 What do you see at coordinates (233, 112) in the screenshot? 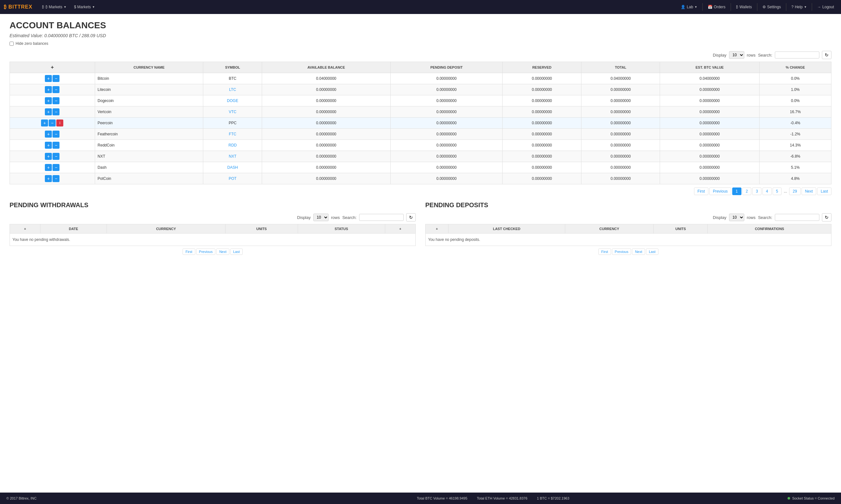
I see `symbol-link: VTC` at bounding box center [233, 112].